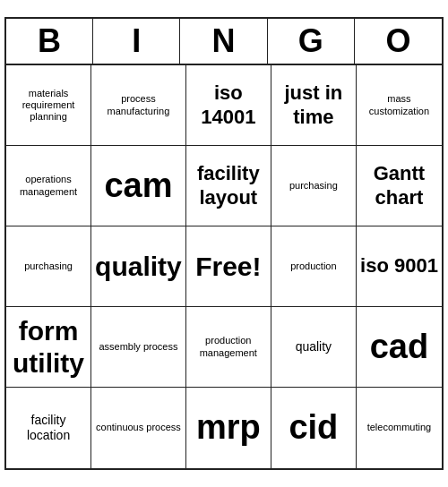  I want to click on cell-text-14: iso 9001, so click(400, 266).